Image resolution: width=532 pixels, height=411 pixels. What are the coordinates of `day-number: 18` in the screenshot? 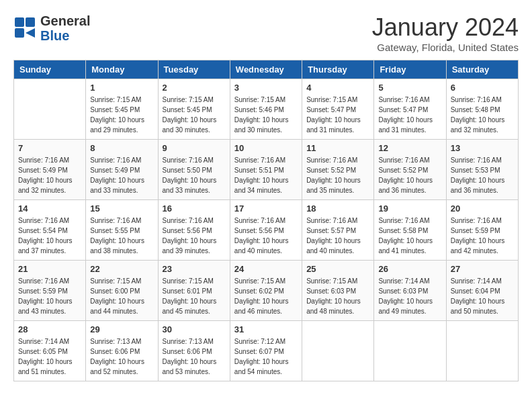 It's located at (338, 208).